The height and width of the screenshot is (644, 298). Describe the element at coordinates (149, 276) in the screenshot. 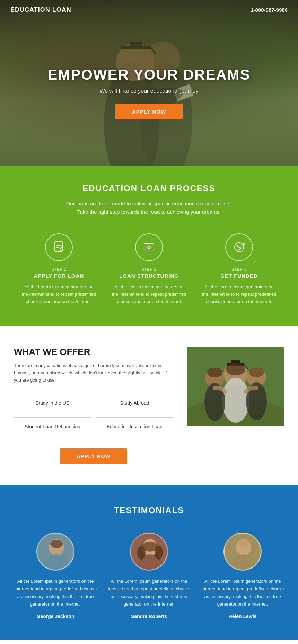

I see `step-2-name: LOAN STRUCTURING` at that location.